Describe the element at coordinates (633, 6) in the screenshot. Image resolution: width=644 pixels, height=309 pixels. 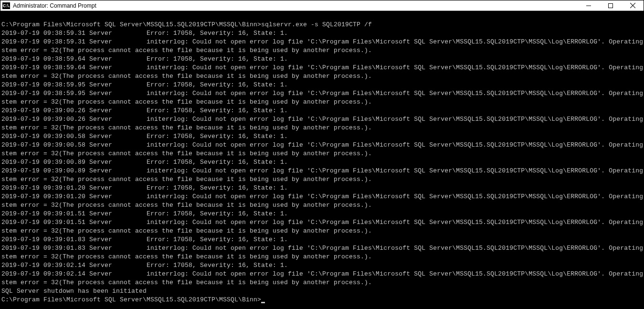
I see `close-icon` at that location.